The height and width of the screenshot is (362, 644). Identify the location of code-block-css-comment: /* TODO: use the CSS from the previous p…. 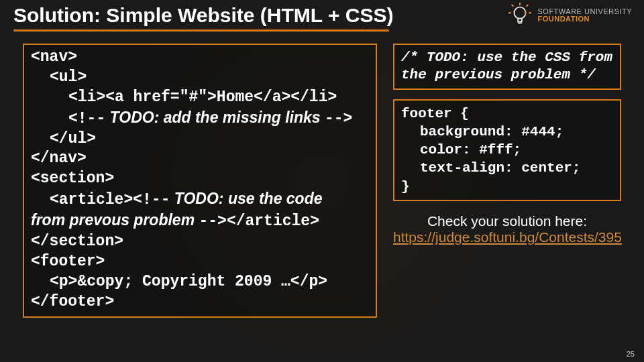
(507, 67).